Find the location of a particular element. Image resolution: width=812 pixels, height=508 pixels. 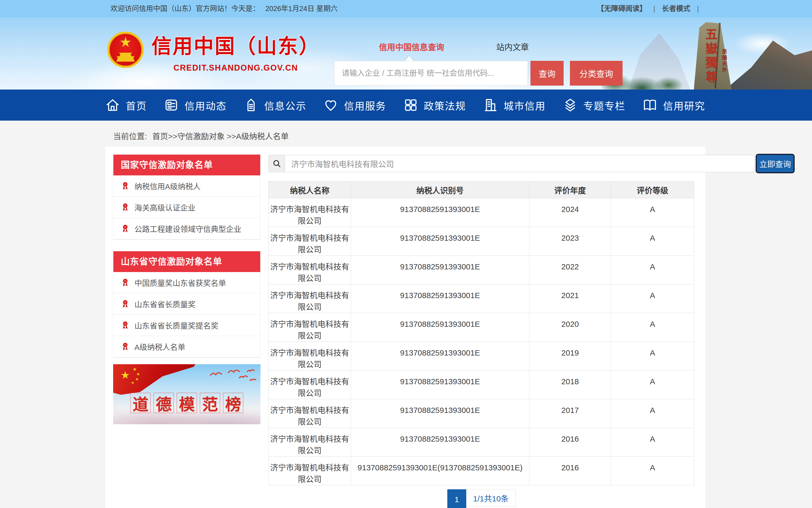

sidebar-item: 海关高级认证企业 is located at coordinates (187, 208).